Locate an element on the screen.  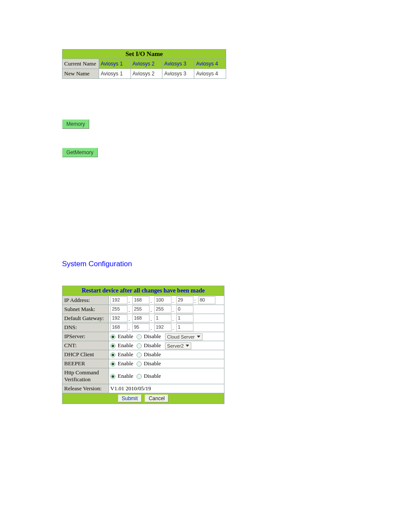
cnt-disable-radio is located at coordinates (139, 346).